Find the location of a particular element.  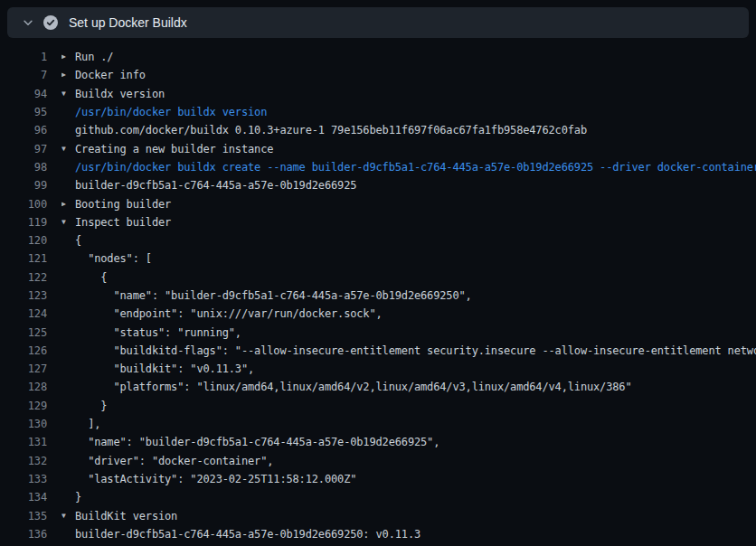

log-line: 96github.com/docker/buildx 0.10.3+azure-… is located at coordinates (378, 130).